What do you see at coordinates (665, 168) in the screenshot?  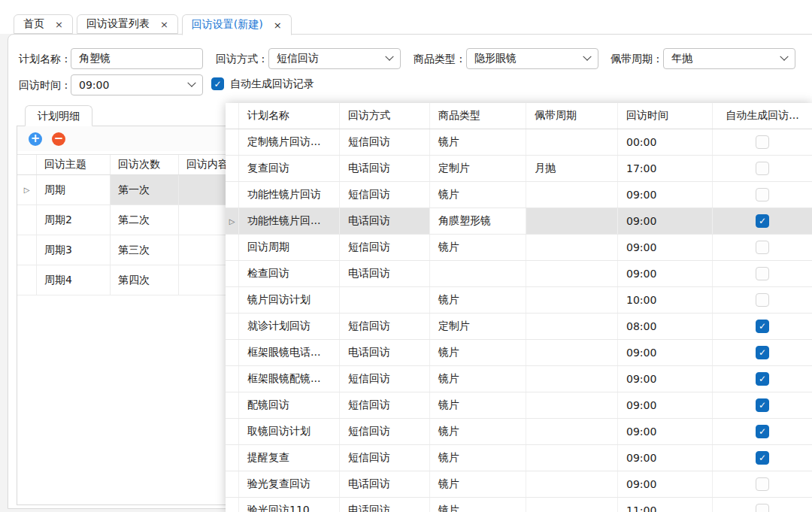 I see `cell-visit-time: 17:00` at bounding box center [665, 168].